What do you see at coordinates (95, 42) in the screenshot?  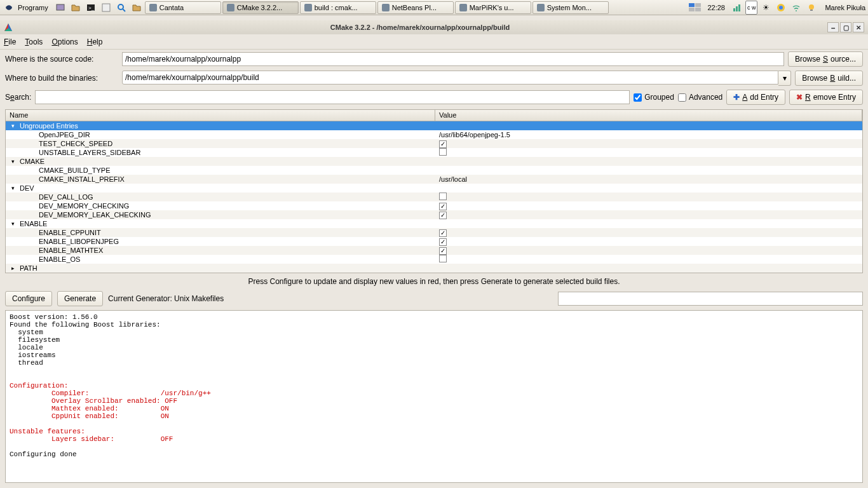 I see `menu-help: Help` at bounding box center [95, 42].